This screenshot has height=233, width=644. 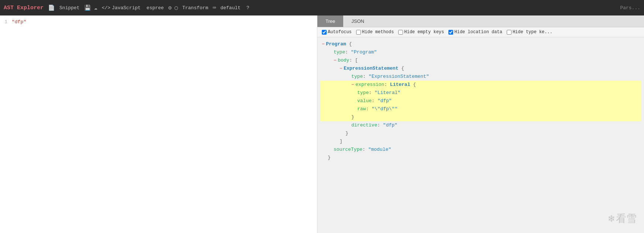 What do you see at coordinates (19, 22) in the screenshot?
I see `code-string: "dfp"` at bounding box center [19, 22].